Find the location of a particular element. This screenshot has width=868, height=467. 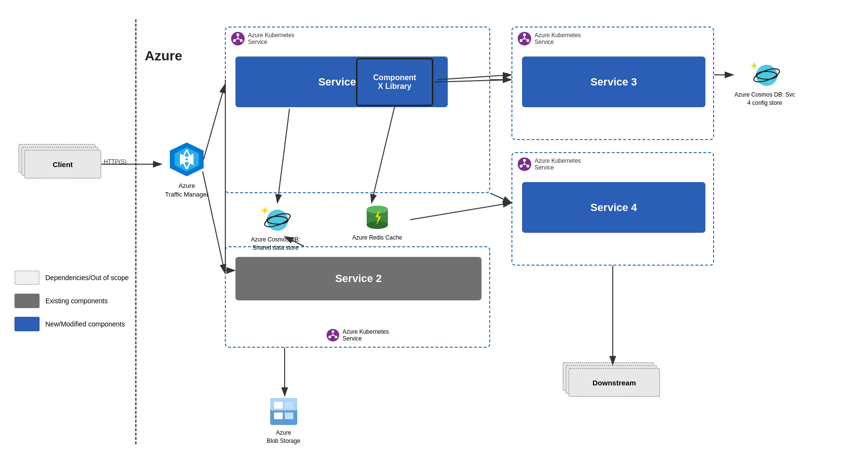

downstream-box: Downstream is located at coordinates (614, 382).